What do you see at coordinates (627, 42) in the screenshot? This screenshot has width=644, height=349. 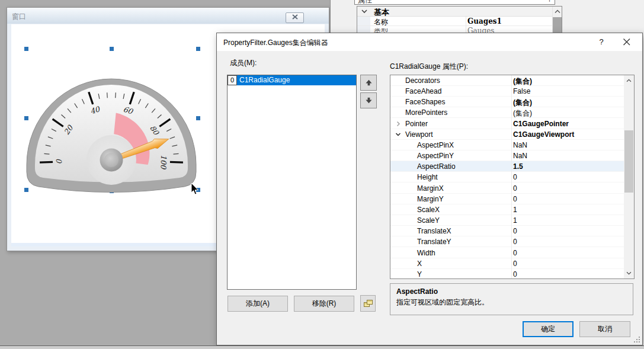 I see `dialog-close-button` at bounding box center [627, 42].